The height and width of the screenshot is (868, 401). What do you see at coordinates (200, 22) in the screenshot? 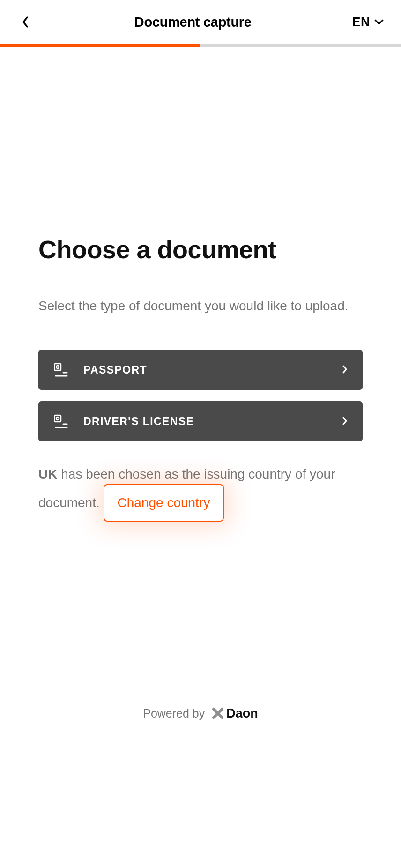
I see `header: Document capture EN` at bounding box center [200, 22].